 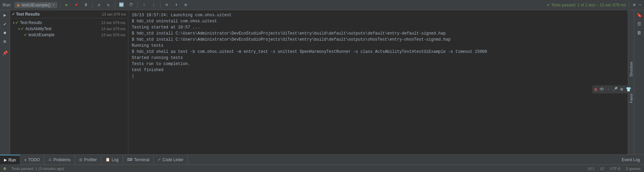 What do you see at coordinates (596, 89) in the screenshot?
I see `ime-s-button: S` at bounding box center [596, 89].